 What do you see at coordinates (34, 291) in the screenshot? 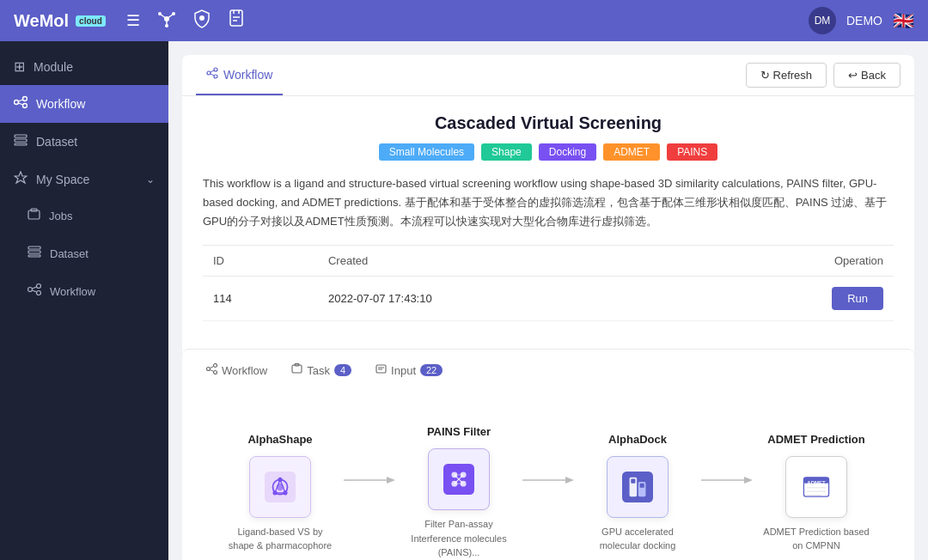
I see `workflow-sub-icon` at bounding box center [34, 291].